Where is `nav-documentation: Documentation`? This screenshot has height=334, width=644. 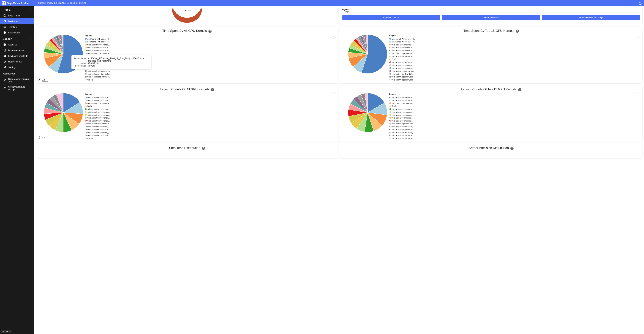
nav-documentation: Documentation is located at coordinates (17, 50).